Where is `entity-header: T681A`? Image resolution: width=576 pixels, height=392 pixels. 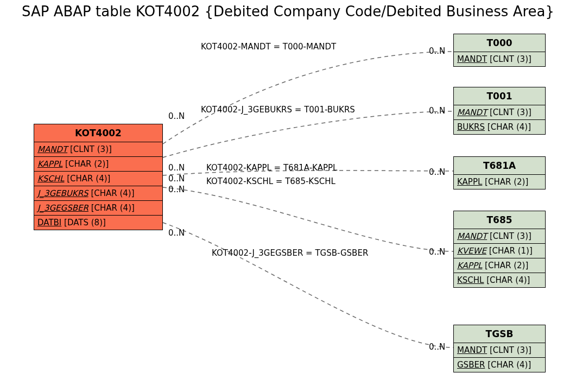
entity-header: T681A is located at coordinates (499, 166).